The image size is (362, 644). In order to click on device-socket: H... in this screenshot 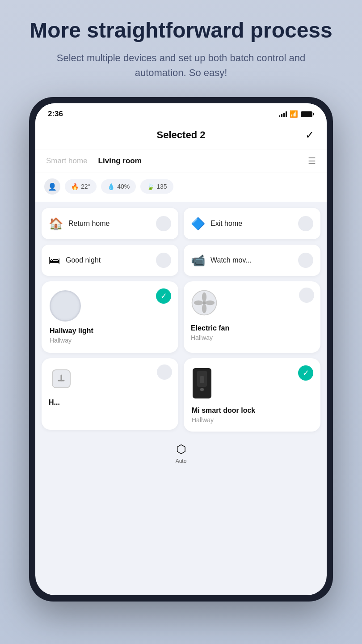, I will do `click(110, 394)`.